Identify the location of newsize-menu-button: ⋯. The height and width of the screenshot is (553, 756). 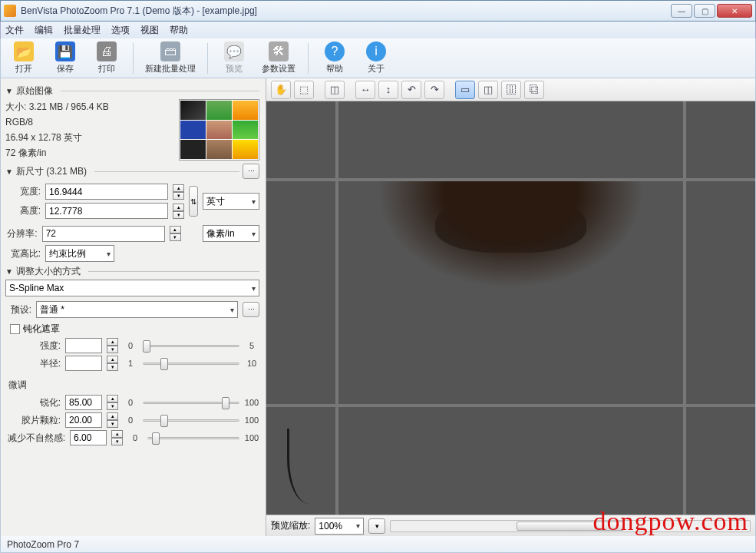
(251, 171).